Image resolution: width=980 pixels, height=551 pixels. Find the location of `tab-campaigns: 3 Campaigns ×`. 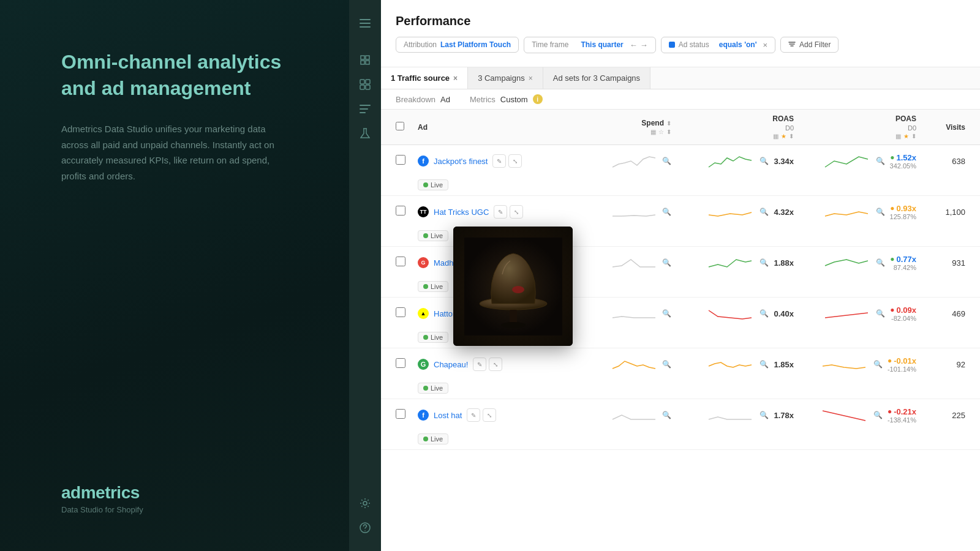

tab-campaigns: 3 Campaigns × is located at coordinates (506, 78).